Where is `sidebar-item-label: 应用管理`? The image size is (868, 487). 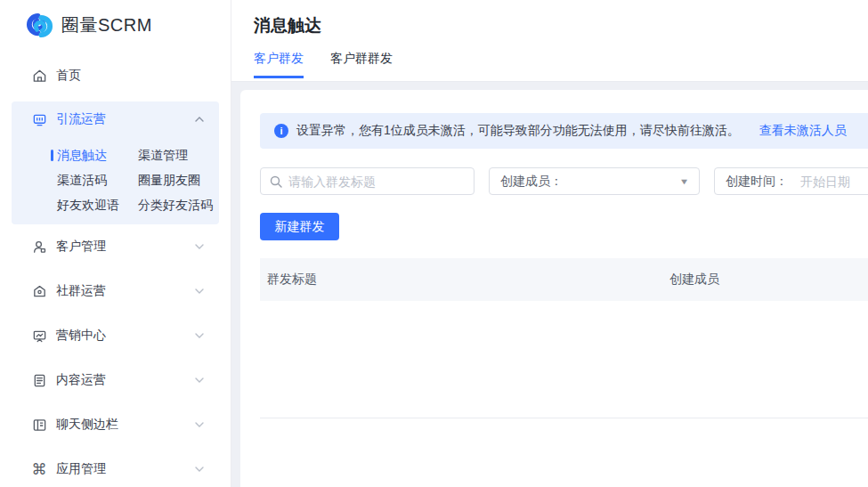
sidebar-item-label: 应用管理 is located at coordinates (126, 469).